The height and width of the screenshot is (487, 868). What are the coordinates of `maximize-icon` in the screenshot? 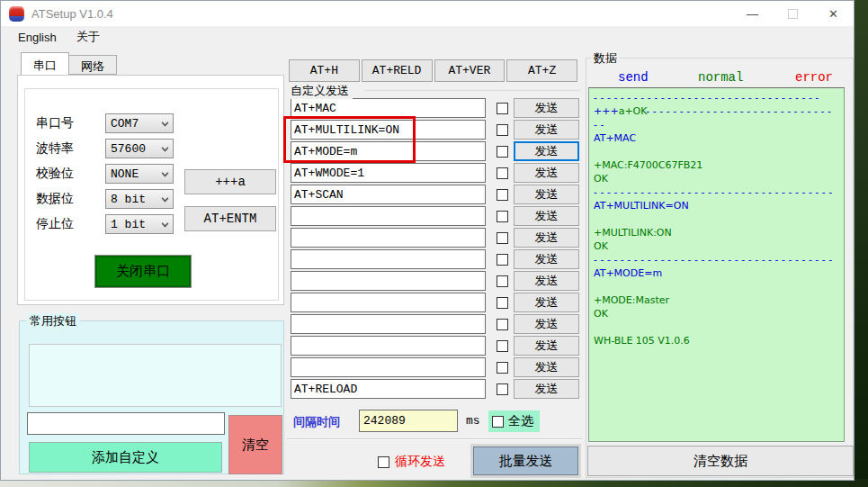 It's located at (793, 14).